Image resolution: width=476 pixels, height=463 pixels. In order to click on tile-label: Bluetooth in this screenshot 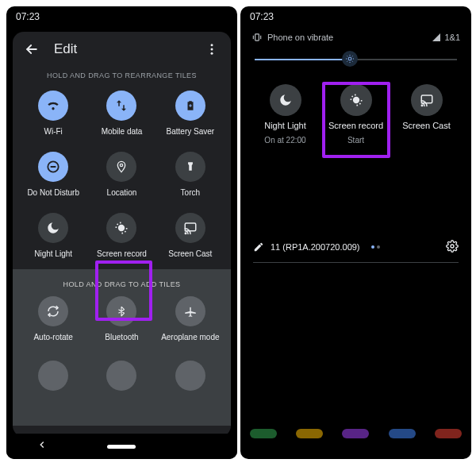, I will do `click(121, 337)`.